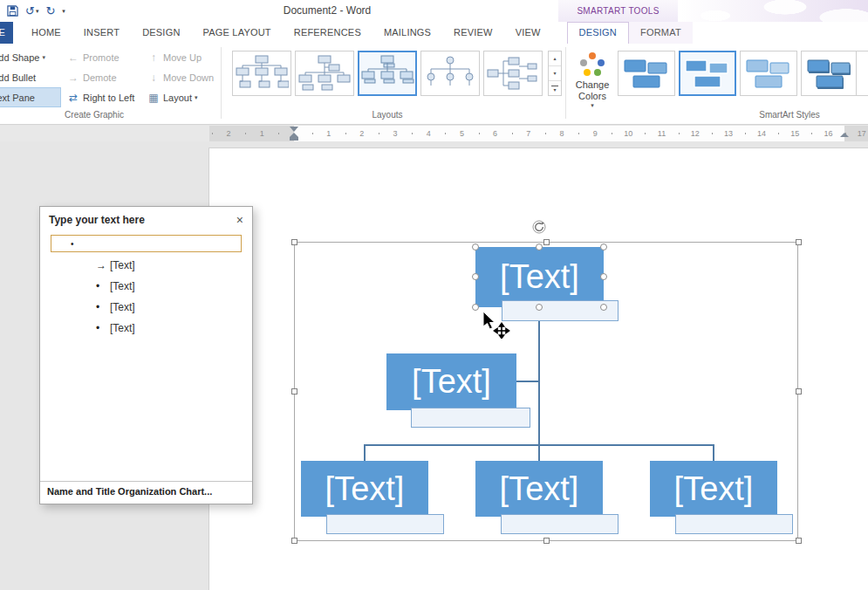  What do you see at coordinates (844, 134) in the screenshot?
I see `right-indent-marker` at bounding box center [844, 134].